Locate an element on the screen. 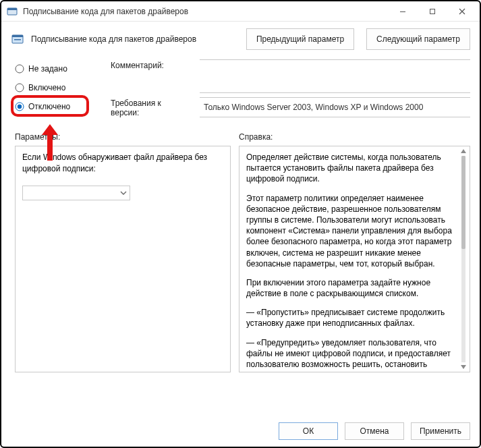 This screenshot has width=481, height=448. app-icon is located at coordinates (12, 11).